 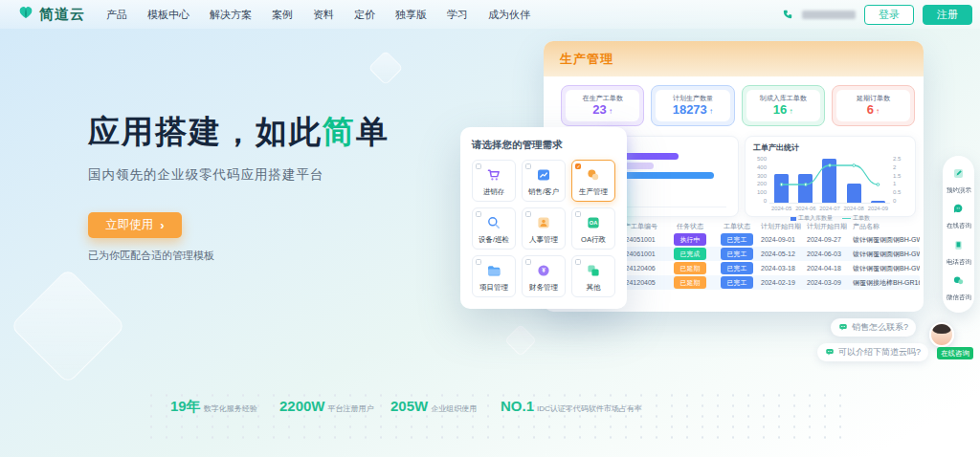 I want to click on stat-cards-row: 在生产工单数23 ↑计划生产数量18273 ↑制成入库工单数16 ↑延期订单数6…, so click(x=738, y=105).